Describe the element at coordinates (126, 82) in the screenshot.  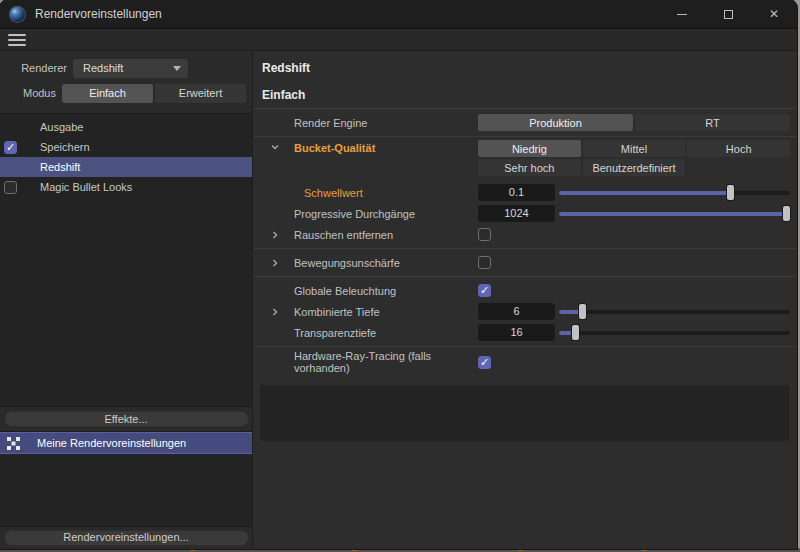
I see `sidebar-header: Renderer Redshift Modus Einfach Erweiter…` at that location.